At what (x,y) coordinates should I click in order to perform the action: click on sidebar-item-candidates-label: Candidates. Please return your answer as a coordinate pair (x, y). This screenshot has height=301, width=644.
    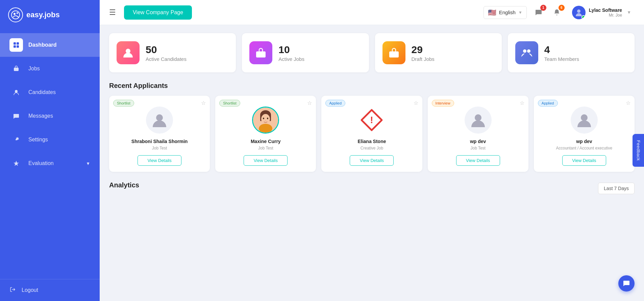
    Looking at the image, I should click on (42, 92).